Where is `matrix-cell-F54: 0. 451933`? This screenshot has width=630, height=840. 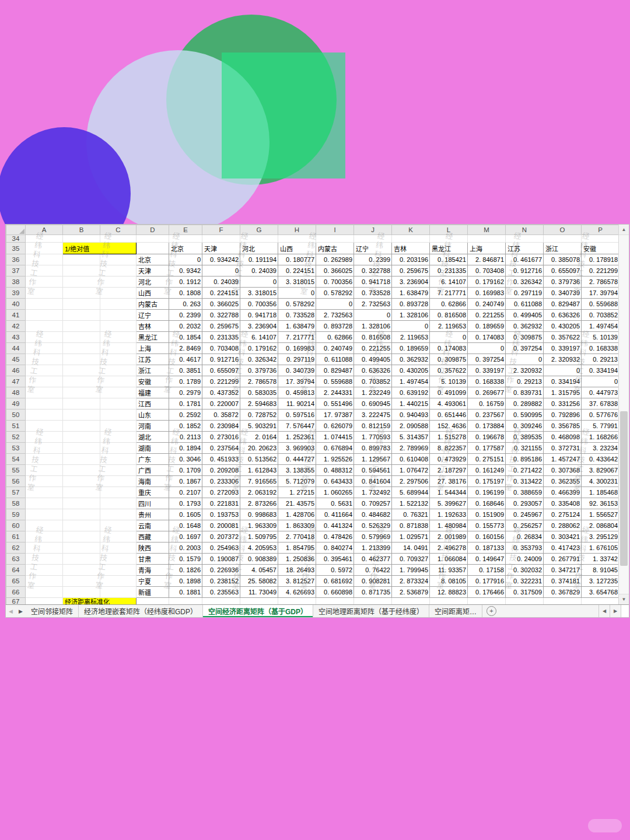
matrix-cell-F54: 0. 451933 is located at coordinates (222, 460).